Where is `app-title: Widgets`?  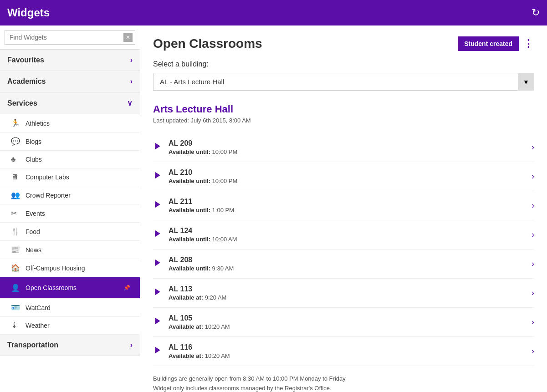 app-title: Widgets is located at coordinates (28, 13).